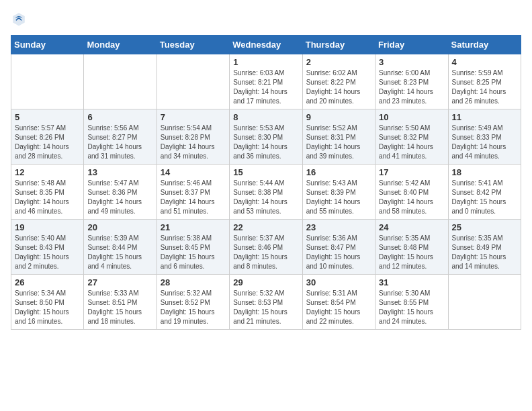 The image size is (532, 411). Describe the element at coordinates (339, 197) in the screenshot. I see `day-info: Sunrise: 5:43 AM Sunset: 8:39 PM Dayligh…` at that location.